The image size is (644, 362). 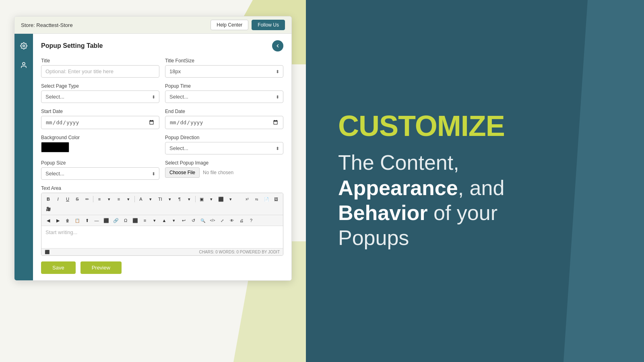 I want to click on more-button: ⬛, so click(x=221, y=199).